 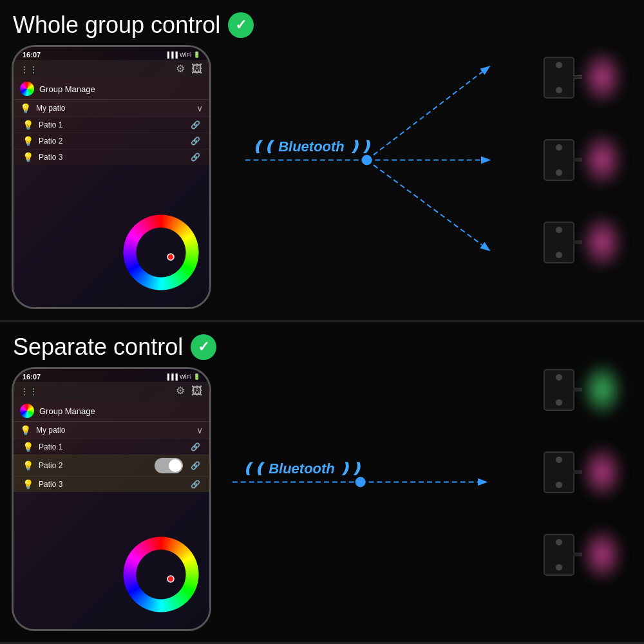 What do you see at coordinates (111, 125) in the screenshot?
I see `top-patio1-row: 💡 Patio 1 🔗` at bounding box center [111, 125].